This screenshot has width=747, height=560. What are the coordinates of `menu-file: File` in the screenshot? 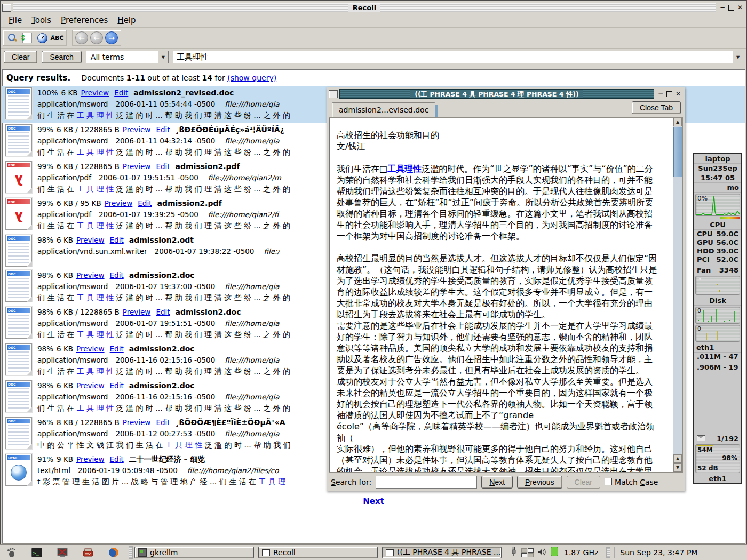 It's located at (15, 20).